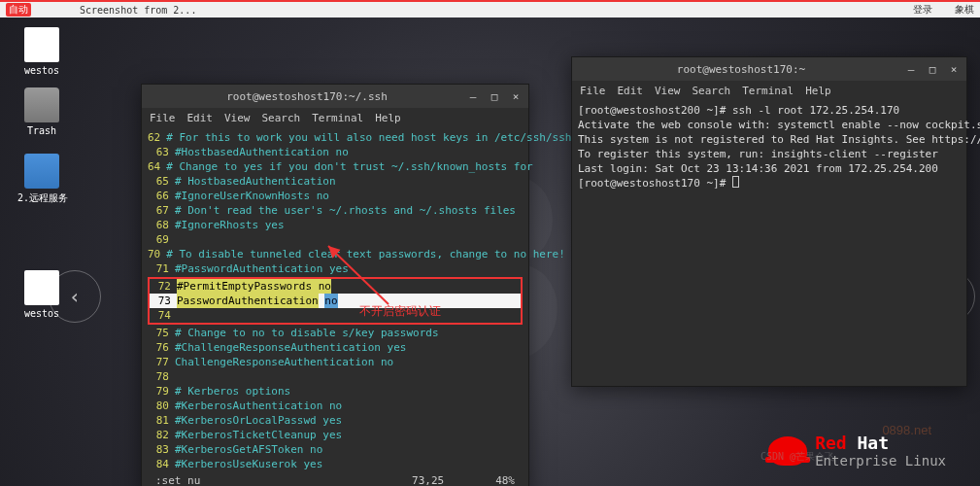 Image resolution: width=980 pixels, height=486 pixels. What do you see at coordinates (335, 478) in the screenshot?
I see `vim-status-line: :set nu 73,25 48%` at bounding box center [335, 478].